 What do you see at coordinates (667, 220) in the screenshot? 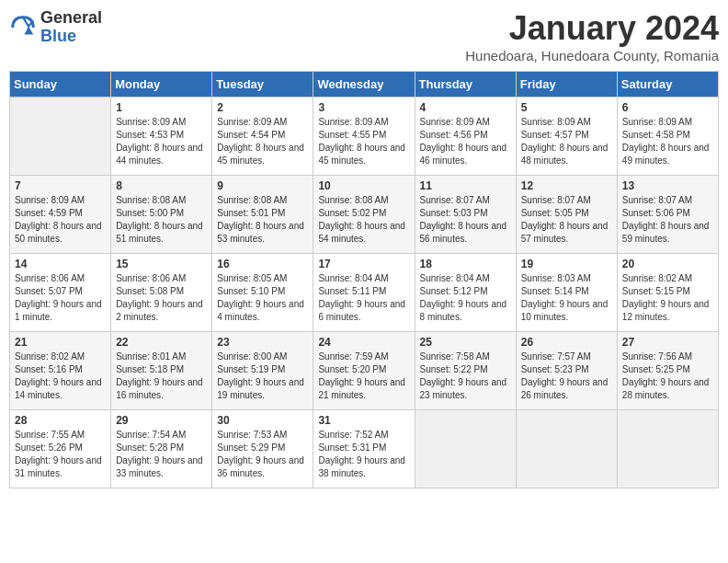
I see `day-info: Sunrise: 8:07 AMSunset: 5:06 PMDaylight:…` at bounding box center [667, 220].